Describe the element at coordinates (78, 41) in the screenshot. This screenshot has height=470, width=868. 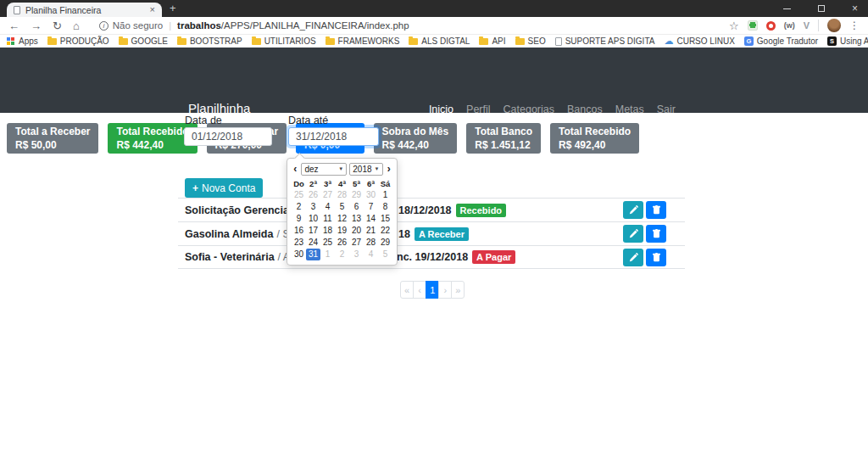
I see `bookmark-item: PRODUÇÃO` at that location.